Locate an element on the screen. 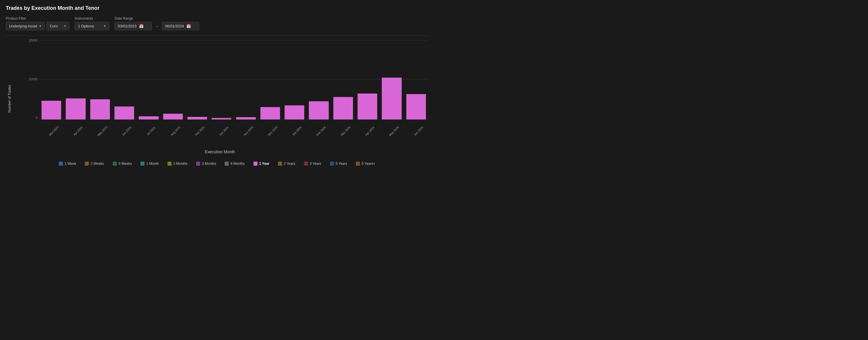 Image resolution: width=868 pixels, height=340 pixels. date-end-input: 06/01/2024 📅 is located at coordinates (181, 26).